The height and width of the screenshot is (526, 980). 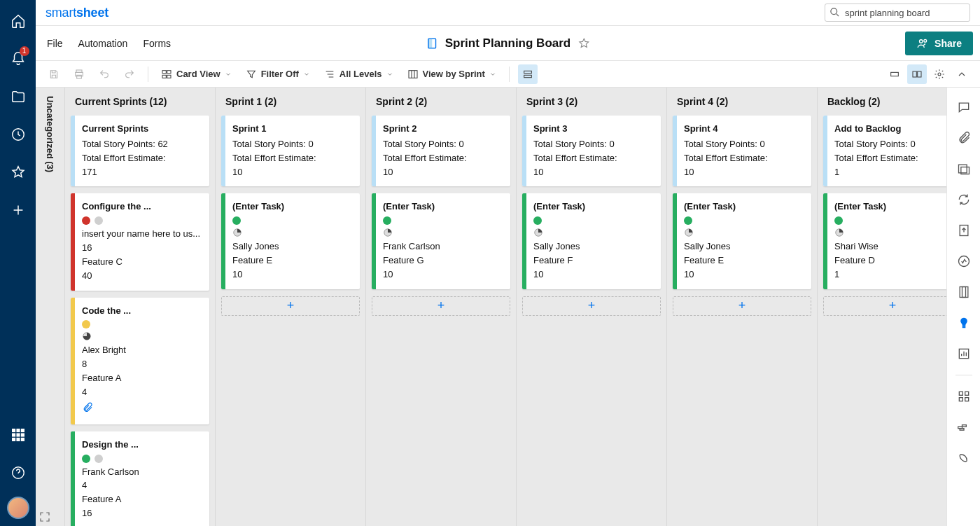 I want to click on create-icon, so click(x=18, y=210).